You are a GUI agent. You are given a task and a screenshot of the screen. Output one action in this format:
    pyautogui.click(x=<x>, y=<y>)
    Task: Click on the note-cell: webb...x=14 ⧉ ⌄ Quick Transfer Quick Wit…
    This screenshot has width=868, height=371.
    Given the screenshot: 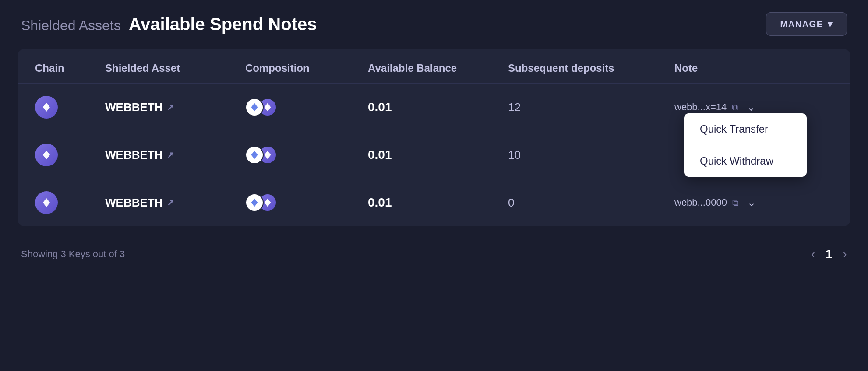 What is the action you would take?
    pyautogui.click(x=754, y=107)
    